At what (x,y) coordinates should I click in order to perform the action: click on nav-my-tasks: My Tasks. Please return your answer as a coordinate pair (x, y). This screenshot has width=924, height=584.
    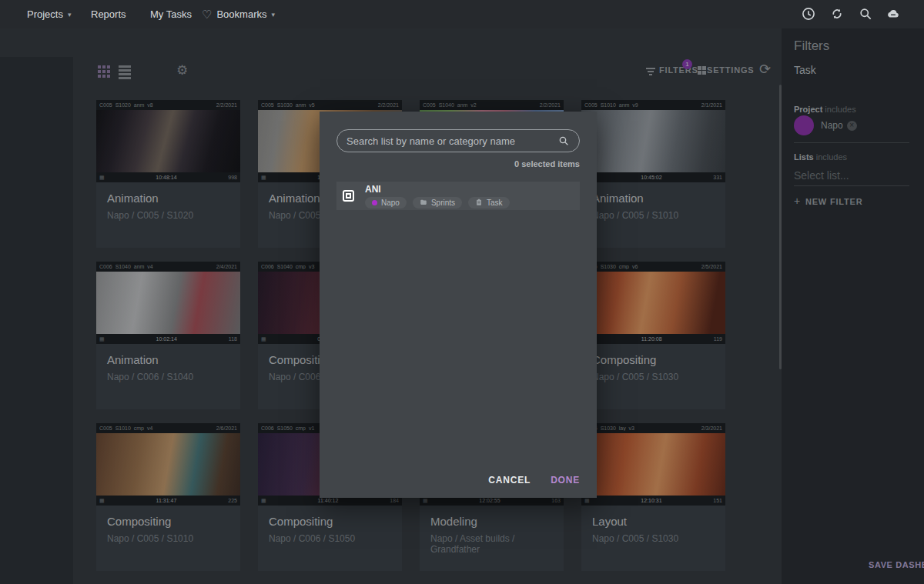
    Looking at the image, I should click on (171, 14).